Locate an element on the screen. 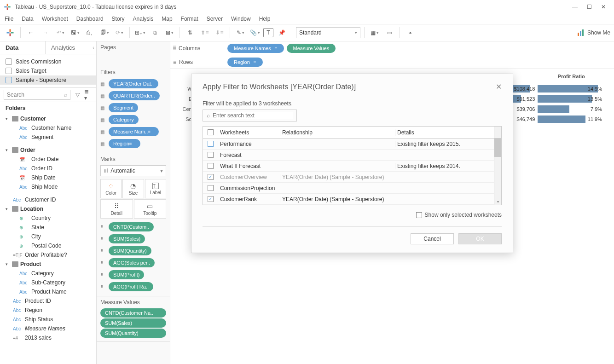 Image resolution: width=614 pixels, height=364 pixels. rows-shelf: ≡Rows Region≡ is located at coordinates (392, 62).